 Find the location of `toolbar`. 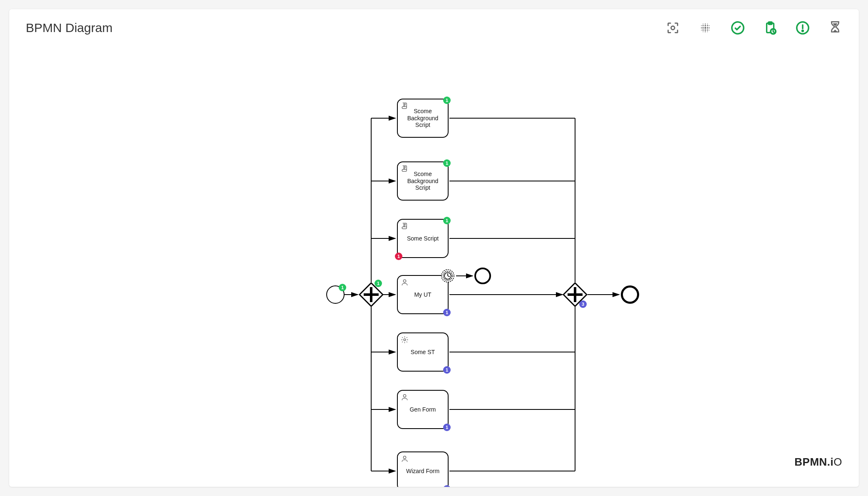

toolbar is located at coordinates (754, 28).